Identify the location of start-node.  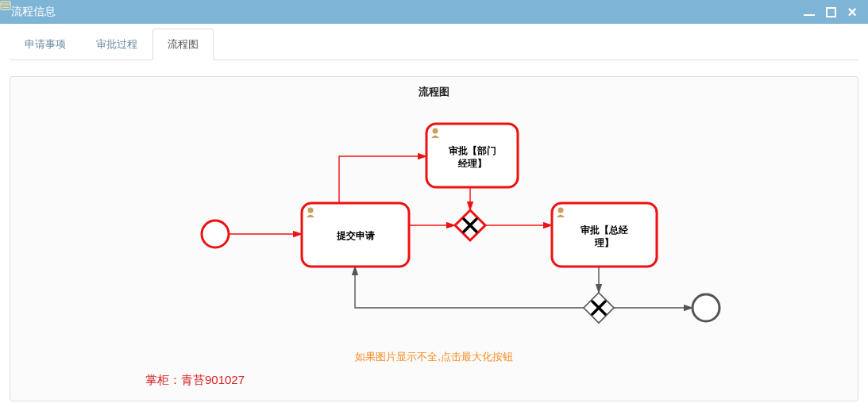
(215, 234).